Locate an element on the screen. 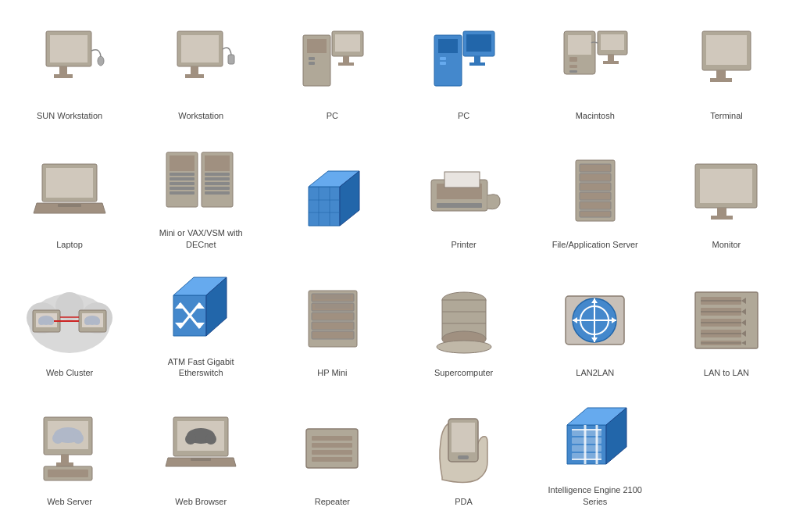 The width and height of the screenshot is (796, 532). item-pc-gray: PC is located at coordinates (332, 70).